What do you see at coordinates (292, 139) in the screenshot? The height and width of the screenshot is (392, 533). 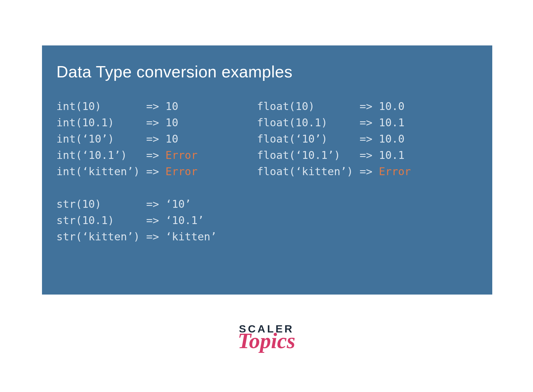 I see `expression: float(‘10’)` at bounding box center [292, 139].